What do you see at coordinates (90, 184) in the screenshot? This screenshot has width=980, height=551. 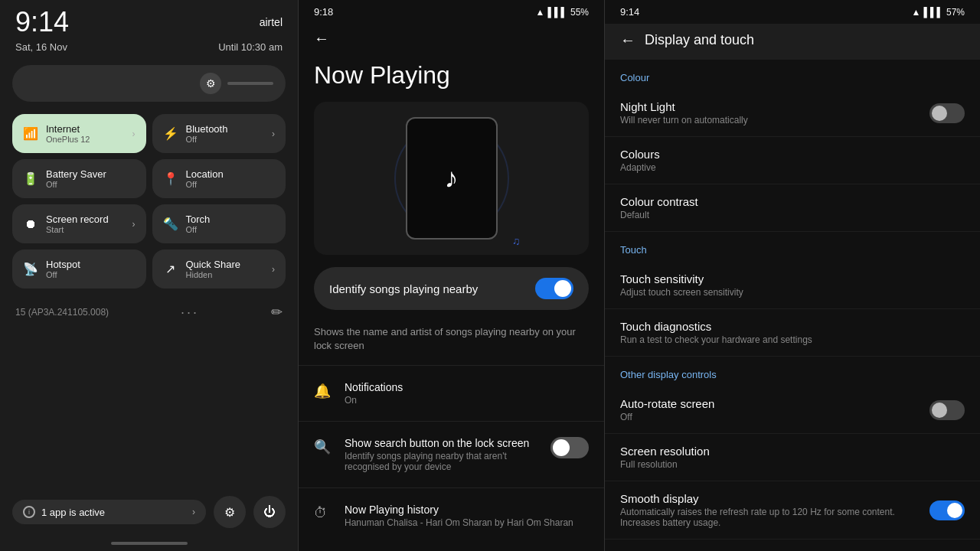 I see `tile-battery-sub: Off` at bounding box center [90, 184].